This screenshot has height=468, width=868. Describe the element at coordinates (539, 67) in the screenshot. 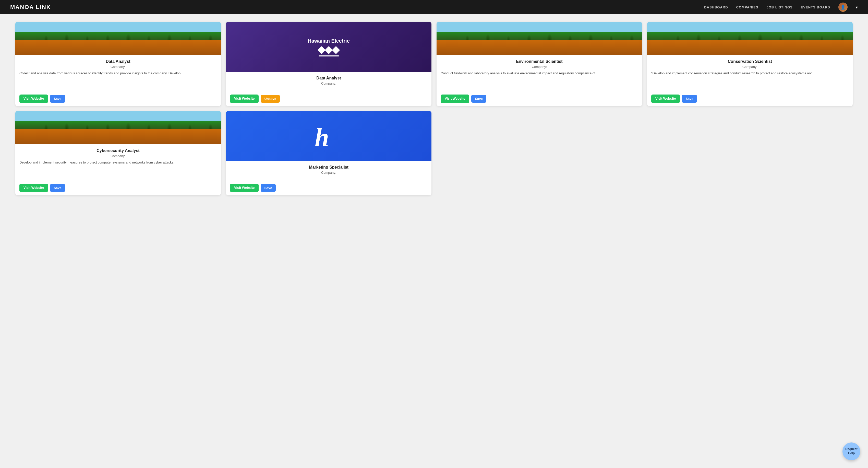

I see `card-company-3: Company:` at that location.